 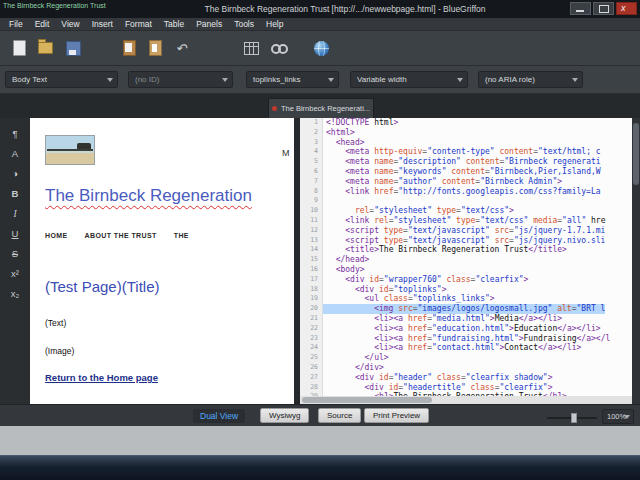 I want to click on code-line: 9, so click(x=466, y=201).